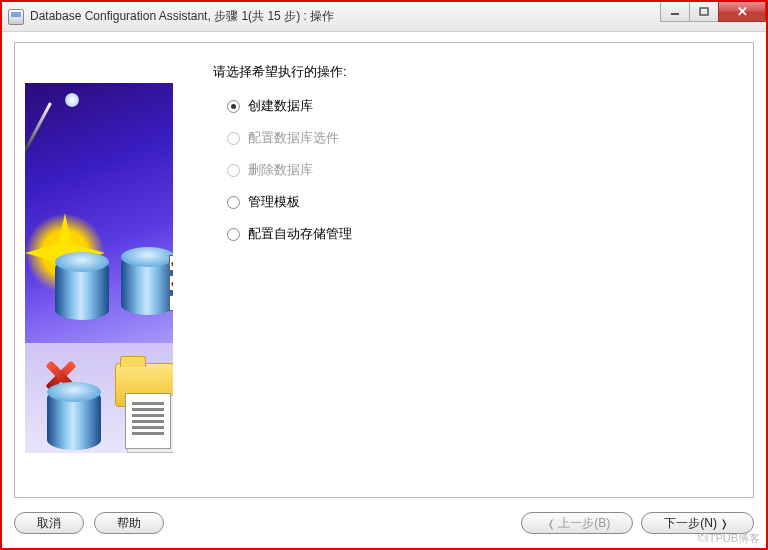 This screenshot has width=768, height=550. Describe the element at coordinates (478, 234) in the screenshot. I see `option-configure-asm: 配置自动存储管理` at that location.